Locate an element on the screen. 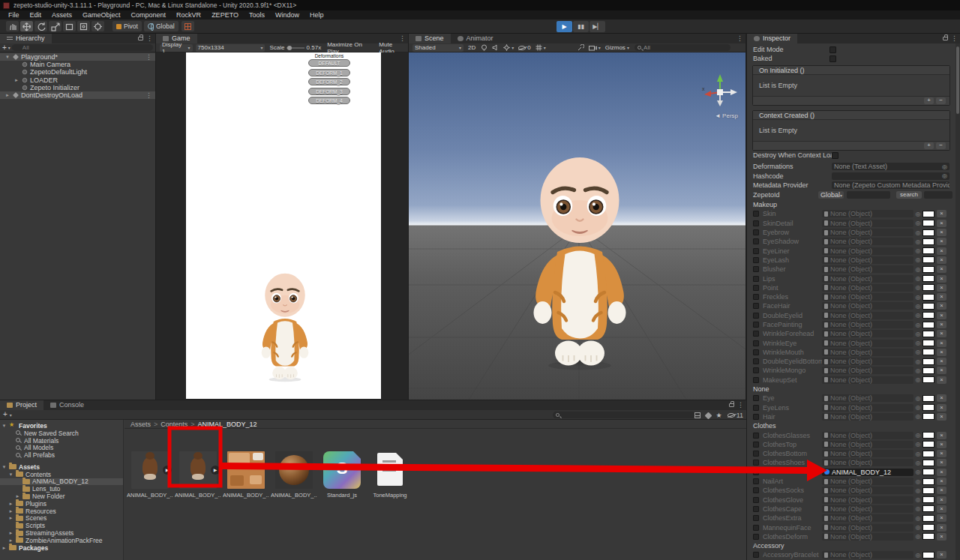  object-field: ANIMAL_BODY_12 is located at coordinates (868, 472).